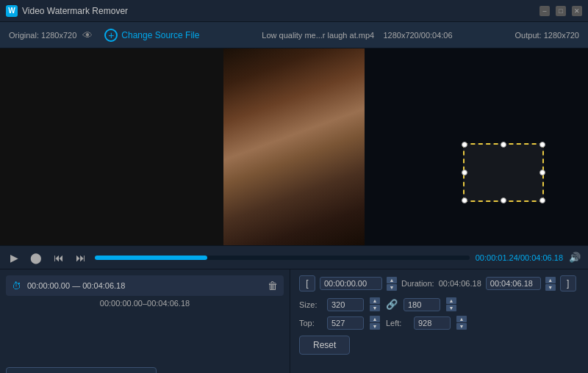  Describe the element at coordinates (547, 35) in the screenshot. I see `output-resolution-label: Output: 1280x720` at that location.